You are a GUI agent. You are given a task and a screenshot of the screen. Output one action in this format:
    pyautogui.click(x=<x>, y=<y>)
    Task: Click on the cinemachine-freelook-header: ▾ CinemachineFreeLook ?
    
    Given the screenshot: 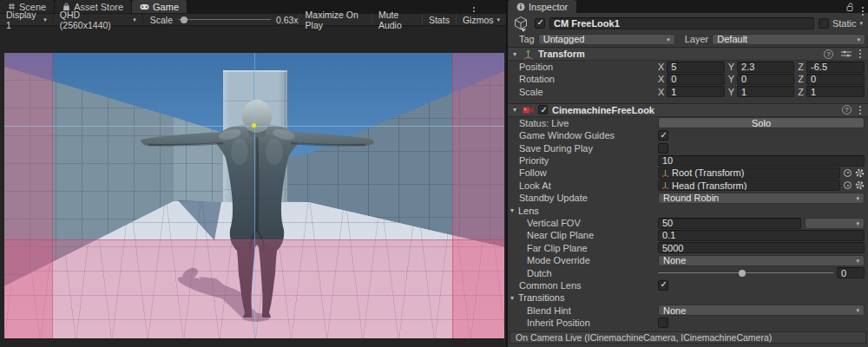 What is the action you would take?
    pyautogui.click(x=687, y=110)
    